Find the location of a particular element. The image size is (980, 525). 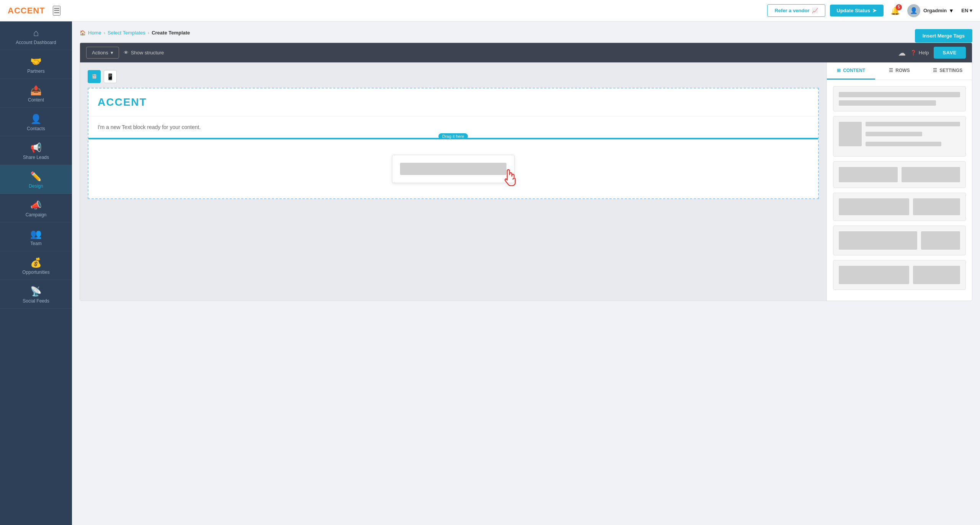

update-status-label: Update Status is located at coordinates (854, 11).